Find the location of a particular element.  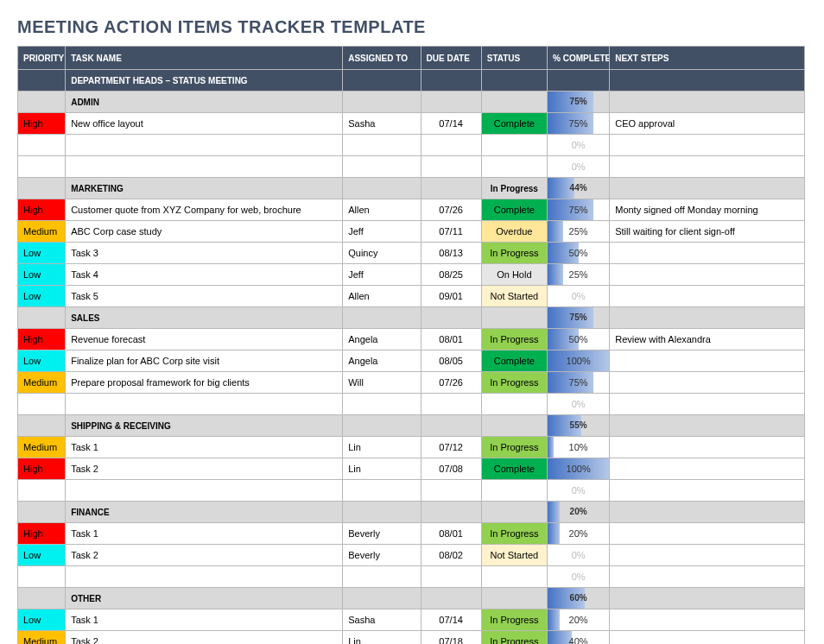

table-row: HighNew office layoutSasha07/14Complete7… is located at coordinates (411, 124).